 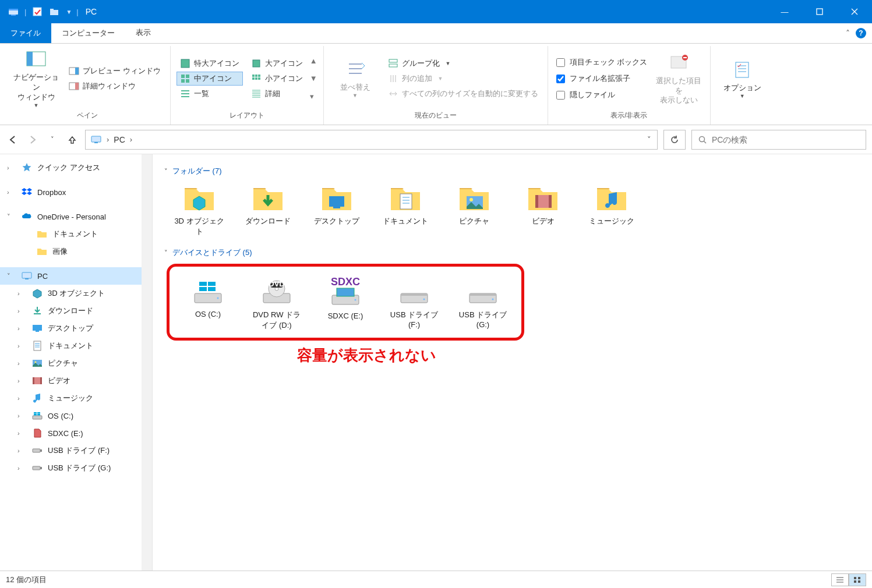 I want to click on close-button, so click(x=855, y=12).